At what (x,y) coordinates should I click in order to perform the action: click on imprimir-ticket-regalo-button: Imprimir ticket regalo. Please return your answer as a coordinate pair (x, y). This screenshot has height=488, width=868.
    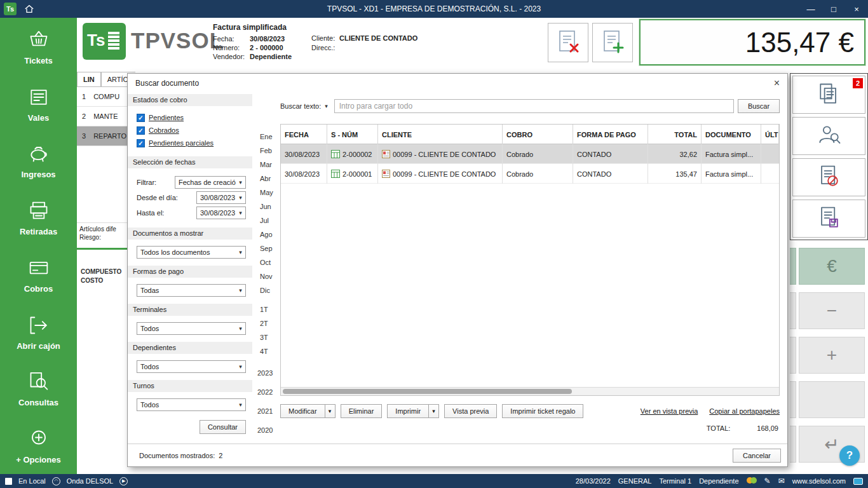
    Looking at the image, I should click on (543, 411).